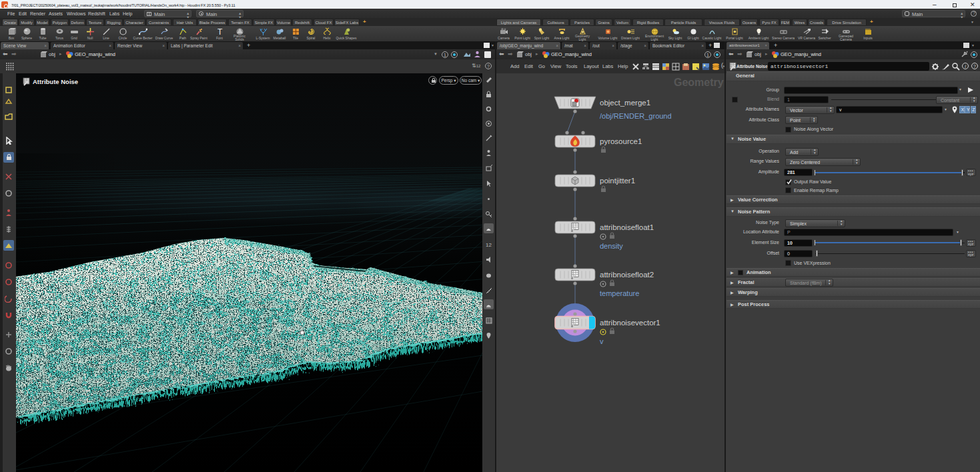 The width and height of the screenshot is (980, 472). Describe the element at coordinates (620, 141) in the screenshot. I see `svg-text: pyrosource1` at that location.